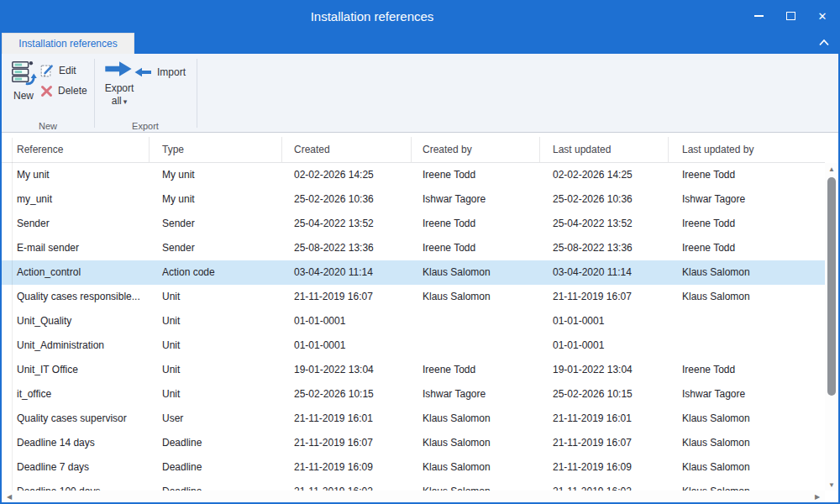  I want to click on table-row: Unit_IT OfficeUnit19-01-2022 13:04Ireene…, so click(413, 370).